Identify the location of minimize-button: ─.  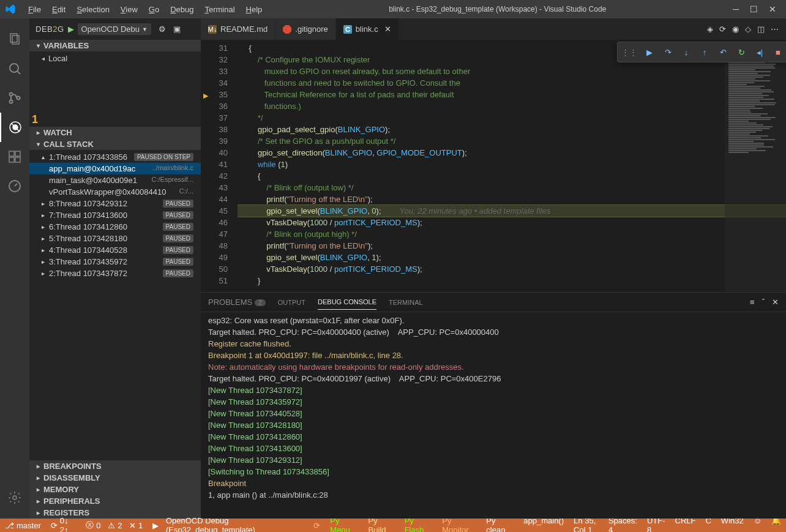
(736, 9).